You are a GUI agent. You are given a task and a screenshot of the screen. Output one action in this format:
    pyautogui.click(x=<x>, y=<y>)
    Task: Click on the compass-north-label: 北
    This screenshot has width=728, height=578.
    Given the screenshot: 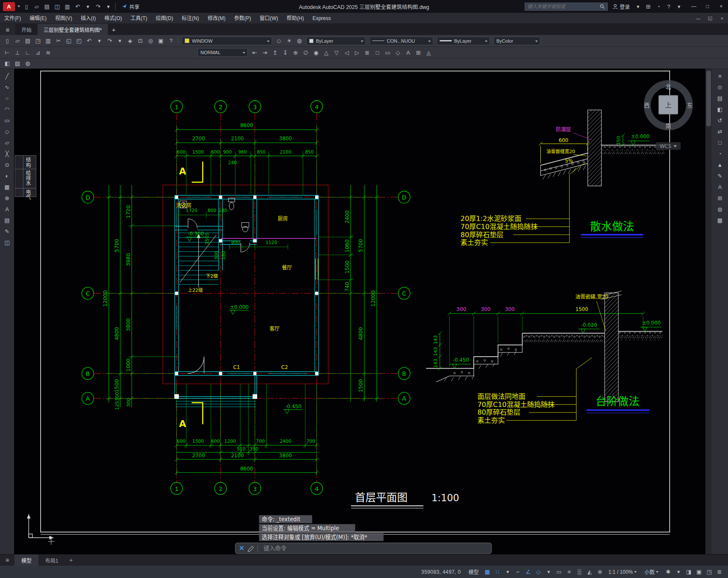 What is the action you would take?
    pyautogui.click(x=669, y=87)
    